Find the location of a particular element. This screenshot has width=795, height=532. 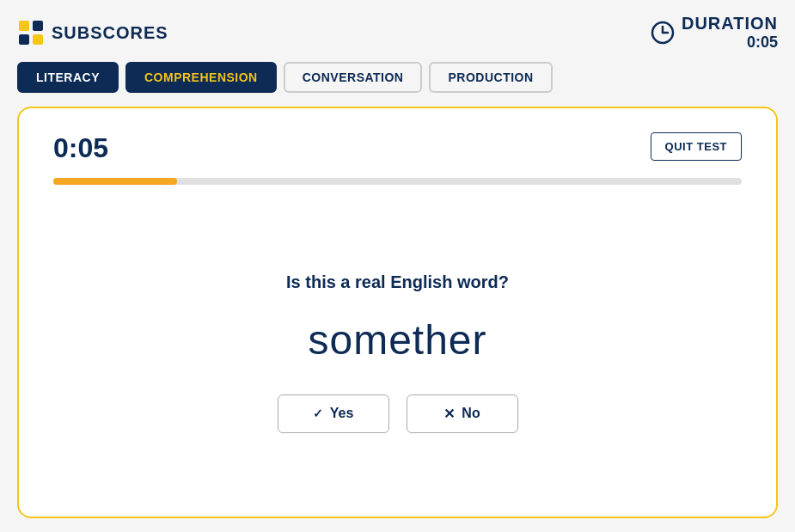

duration-label: DURATION is located at coordinates (730, 24).